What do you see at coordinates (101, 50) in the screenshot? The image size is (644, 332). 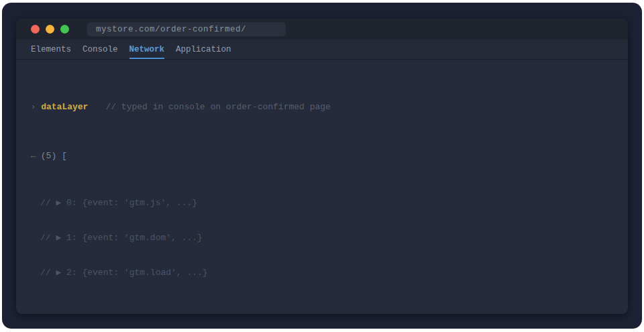 I see `tab-console-label: Console` at bounding box center [101, 50].